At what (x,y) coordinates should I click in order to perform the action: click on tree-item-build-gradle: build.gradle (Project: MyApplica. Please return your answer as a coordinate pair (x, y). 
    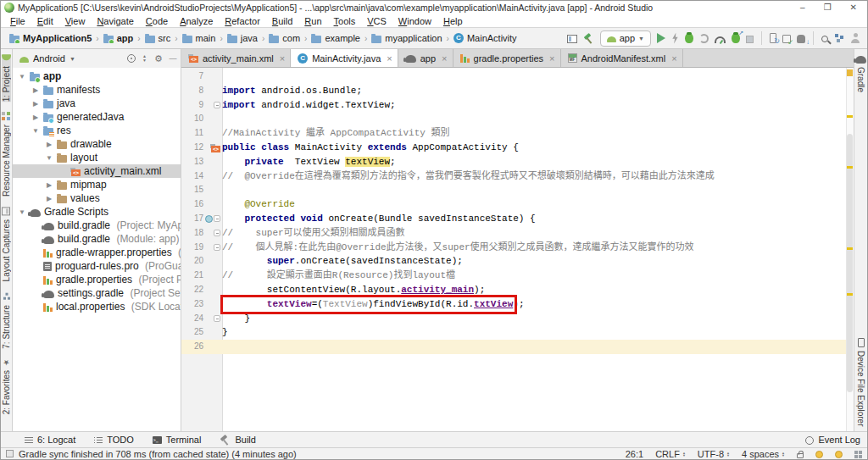
    Looking at the image, I should click on (97, 225).